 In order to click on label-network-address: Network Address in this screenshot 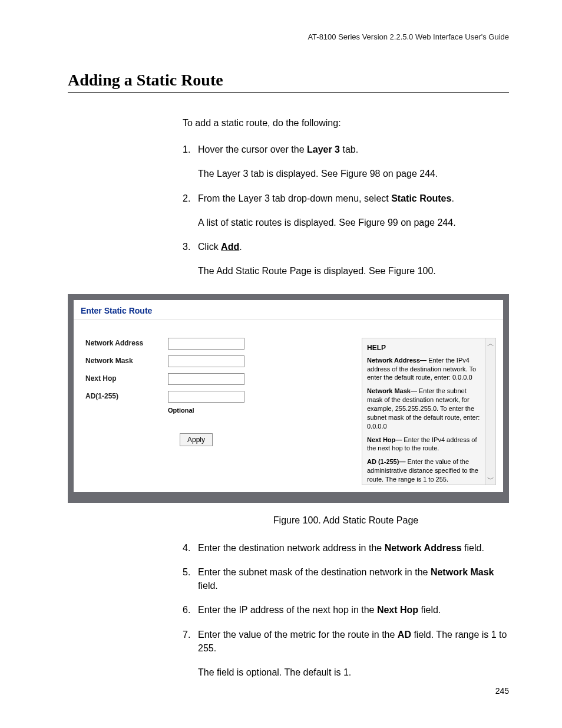, I will do `click(127, 343)`.